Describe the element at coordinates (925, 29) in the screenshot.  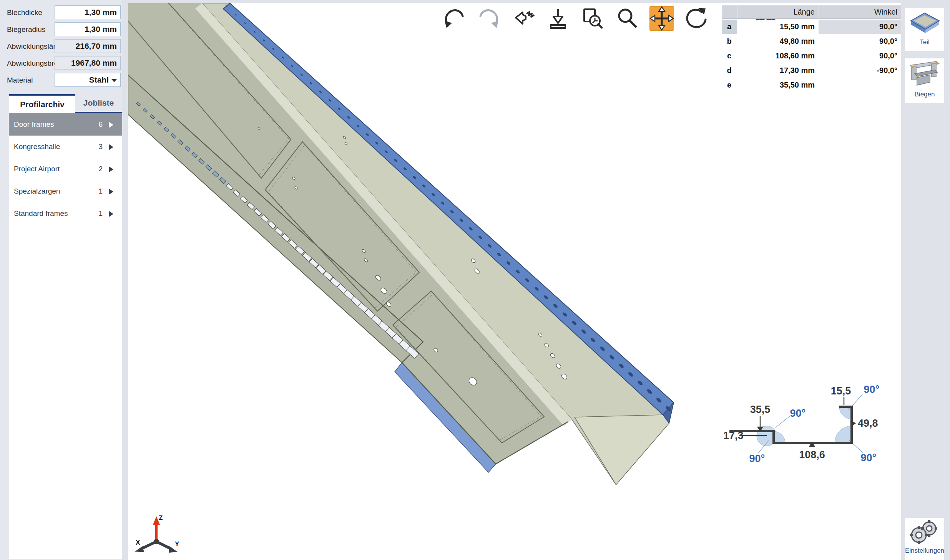
I see `teil-button: Teil` at that location.